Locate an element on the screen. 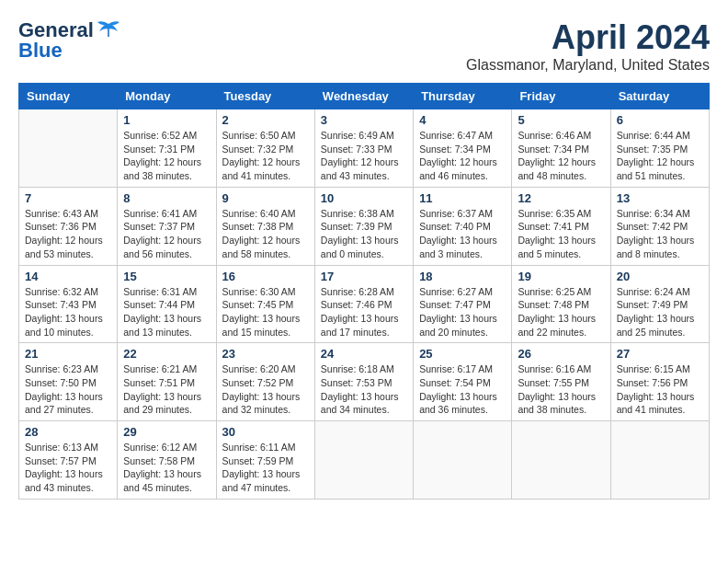 This screenshot has width=728, height=563. day-info: Sunrise: 6:30 AM Sunset: 7:45 PM Dayligh… is located at coordinates (266, 313).